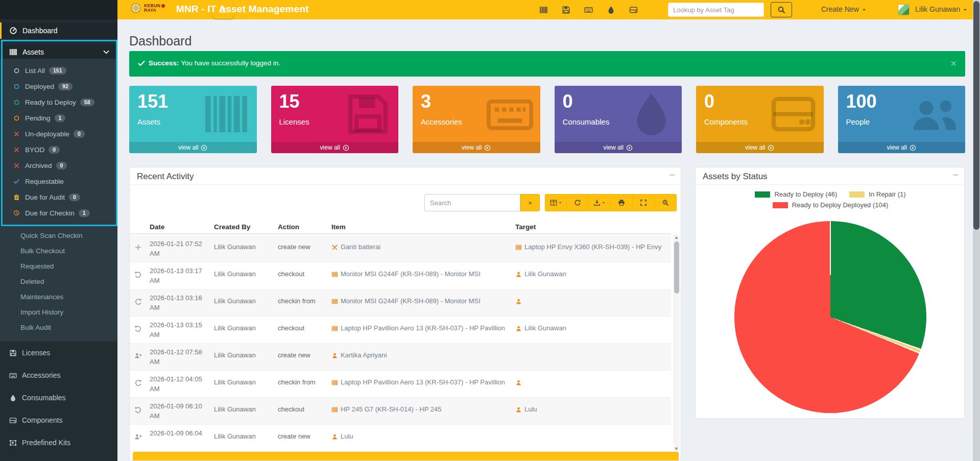 This screenshot has height=461, width=980. Describe the element at coordinates (904, 10) in the screenshot. I see `user-avatar` at that location.